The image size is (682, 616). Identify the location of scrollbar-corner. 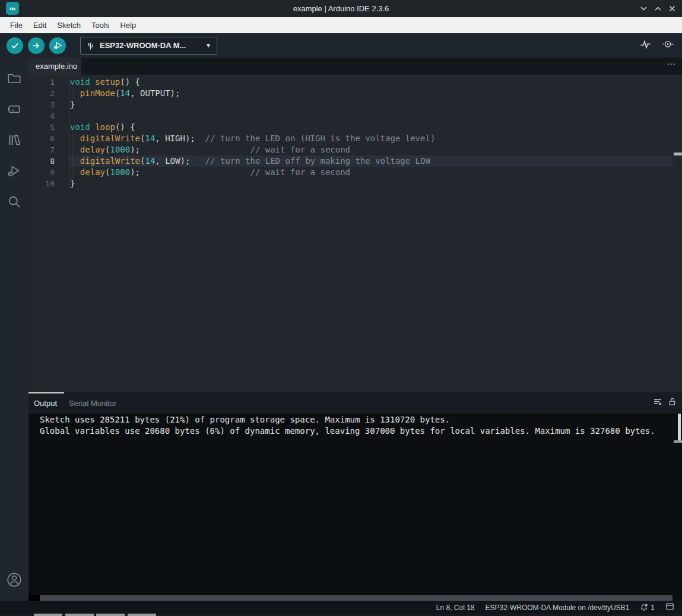
(34, 598).